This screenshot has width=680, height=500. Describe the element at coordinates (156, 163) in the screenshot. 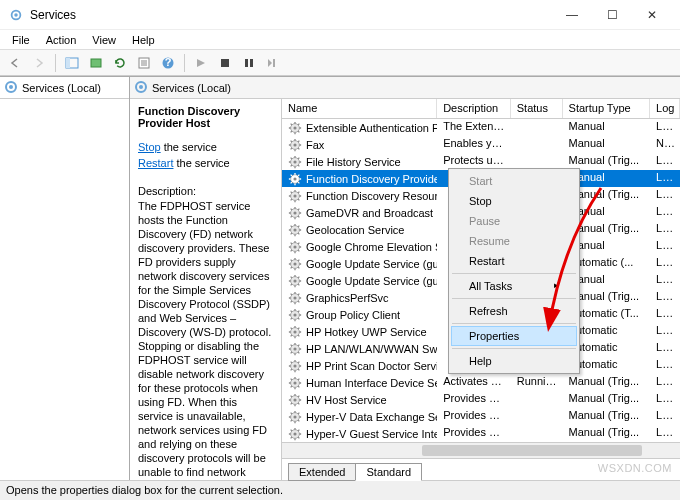

I see `restart-link: Restart` at that location.